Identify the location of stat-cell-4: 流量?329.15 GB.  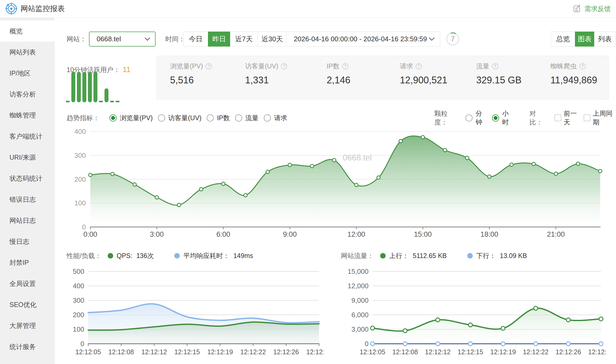
(499, 71).